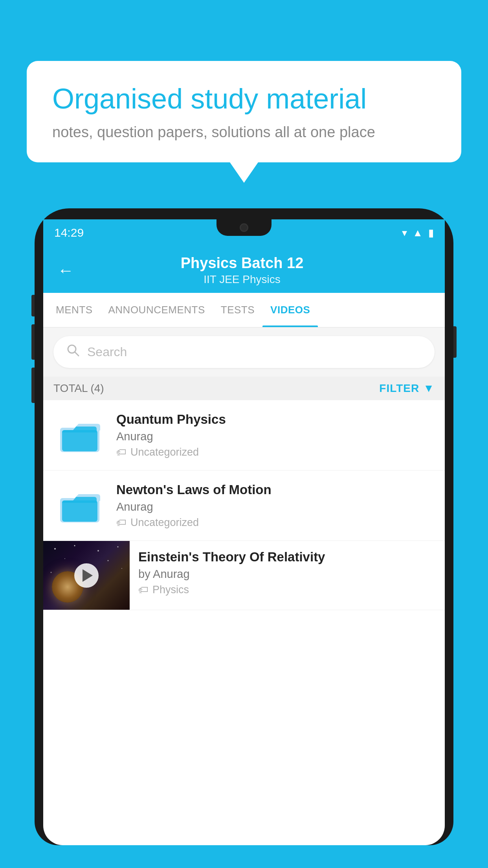 This screenshot has width=488, height=868. Describe the element at coordinates (275, 435) in the screenshot. I see `video-info: Quantum Physics Anurag 🏷 Uncategorized` at that location.